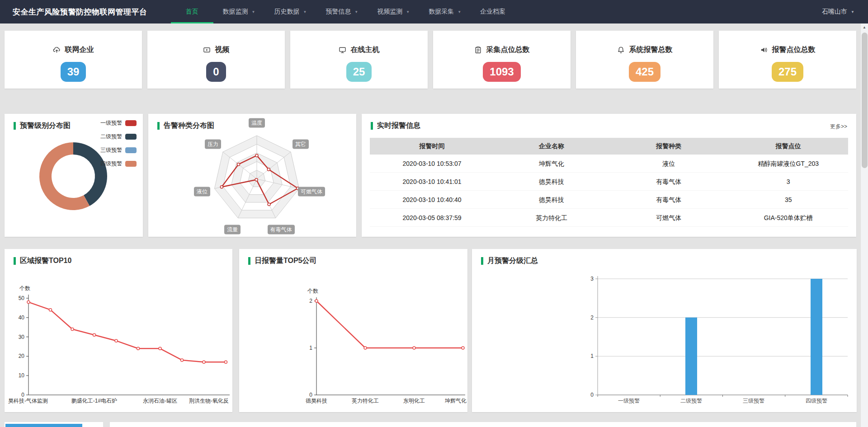  I want to click on alarm-table: 报警时间企业名称报警种类报警点位 2020-03-10 10:53:07坤辉气化…, so click(609, 183).